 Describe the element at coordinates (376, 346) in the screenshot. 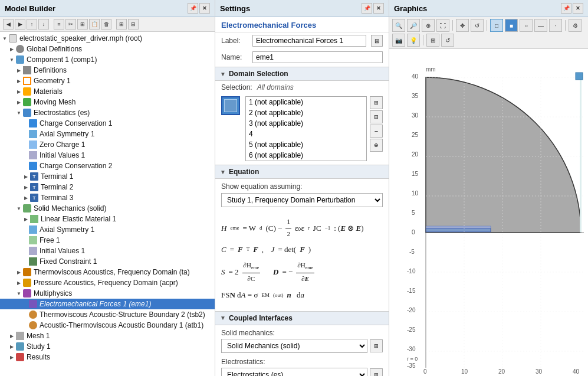

I see `solid-mechanics-settings-button: ⊞` at that location.